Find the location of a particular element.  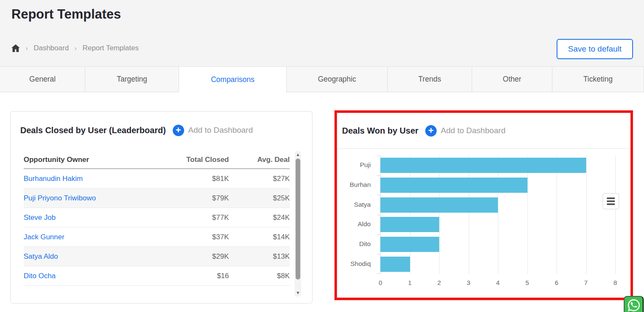

page-title: Report Templates is located at coordinates (66, 14).